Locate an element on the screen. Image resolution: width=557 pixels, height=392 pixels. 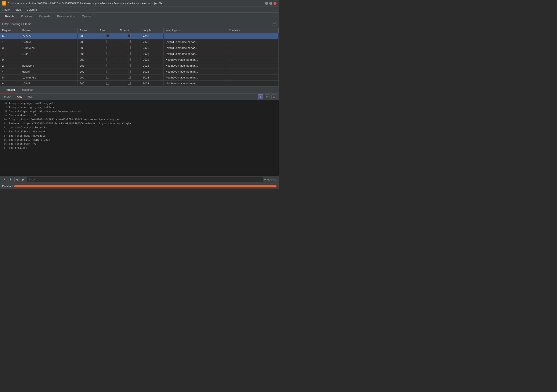
sub-tab-pretty: Pretty is located at coordinates (8, 97).